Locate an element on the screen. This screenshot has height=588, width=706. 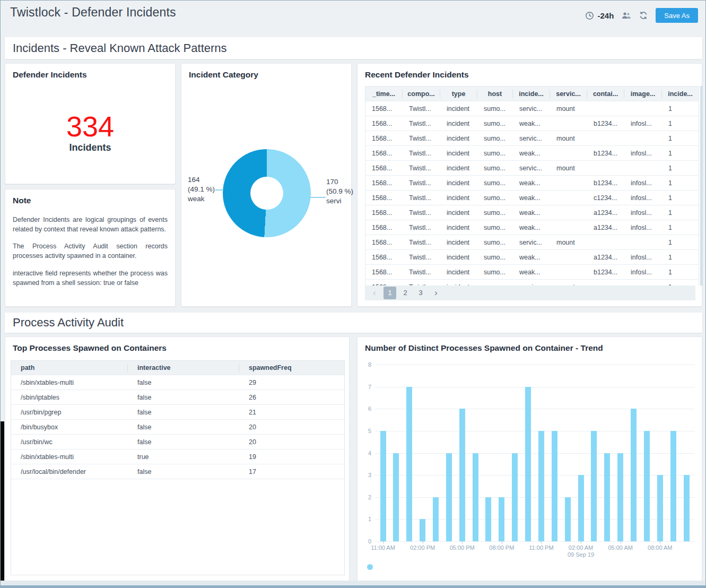
panel-title-defender-incidents: Defender Incidents is located at coordinates (50, 75).